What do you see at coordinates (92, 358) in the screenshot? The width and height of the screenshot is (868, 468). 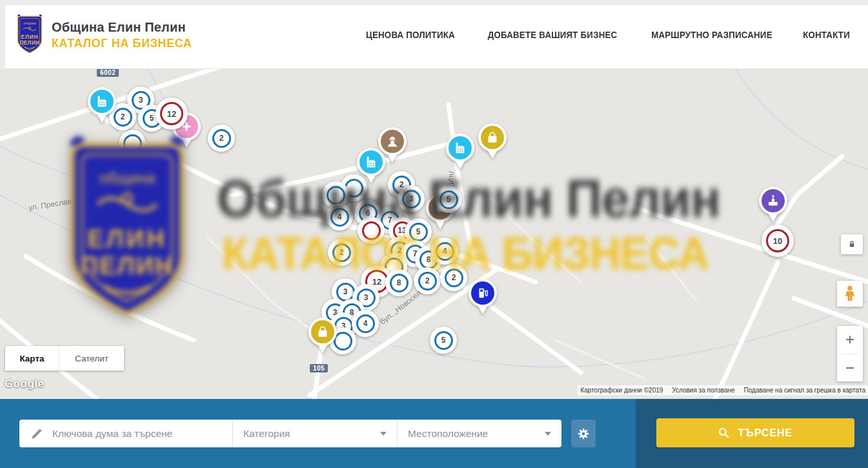 I see `map-type-satellite-button: Сателит` at bounding box center [92, 358].